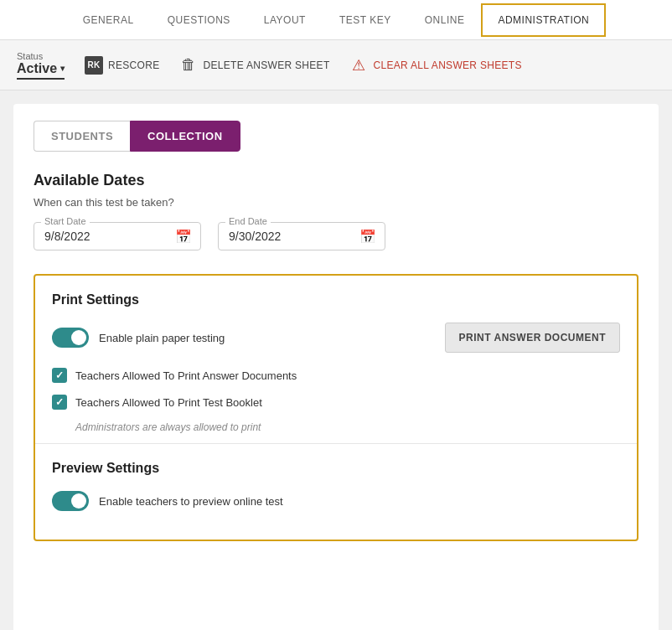  What do you see at coordinates (79, 338) in the screenshot?
I see `toggle-thumb` at bounding box center [79, 338].